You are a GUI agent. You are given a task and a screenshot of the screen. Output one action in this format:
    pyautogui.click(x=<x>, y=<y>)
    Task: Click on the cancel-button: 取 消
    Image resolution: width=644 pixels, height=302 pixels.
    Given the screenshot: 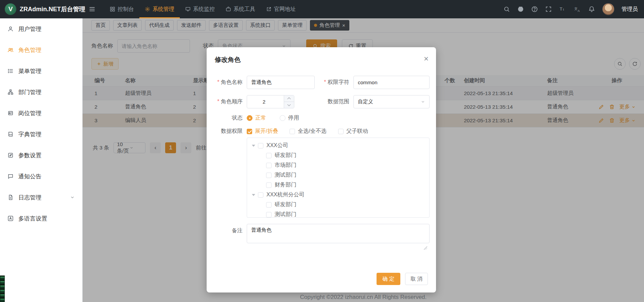 What is the action you would take?
    pyautogui.click(x=417, y=279)
    